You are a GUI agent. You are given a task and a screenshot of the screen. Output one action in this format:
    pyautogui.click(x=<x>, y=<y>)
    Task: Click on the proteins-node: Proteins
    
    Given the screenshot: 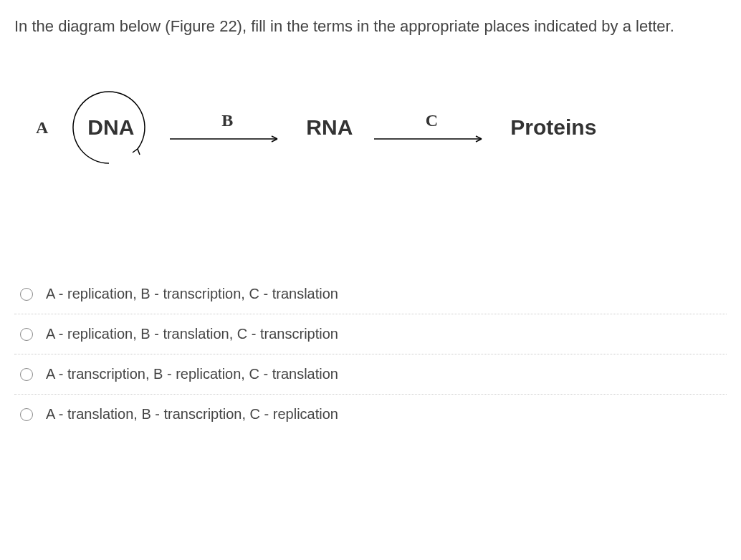 What is the action you would take?
    pyautogui.click(x=553, y=127)
    